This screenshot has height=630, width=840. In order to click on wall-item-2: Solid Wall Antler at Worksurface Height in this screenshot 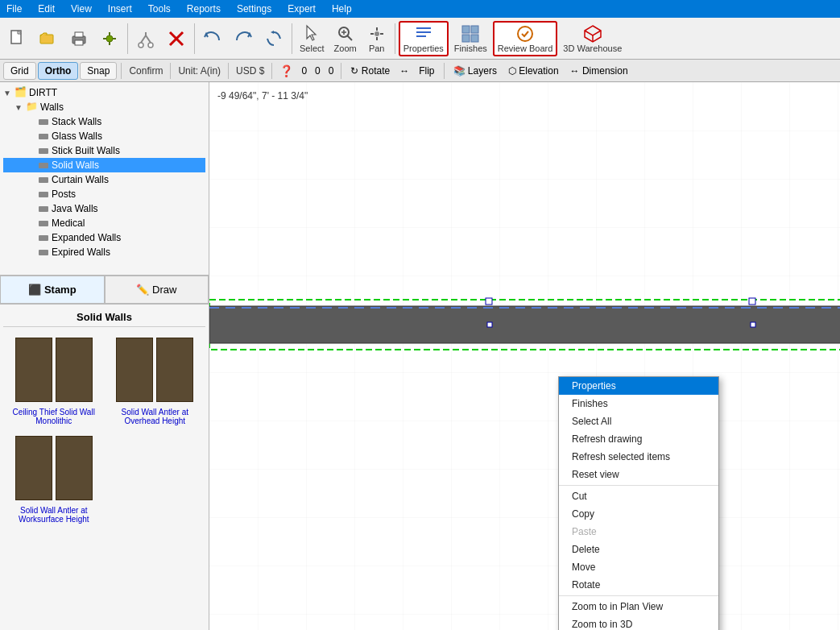, I will do `click(54, 478)`.